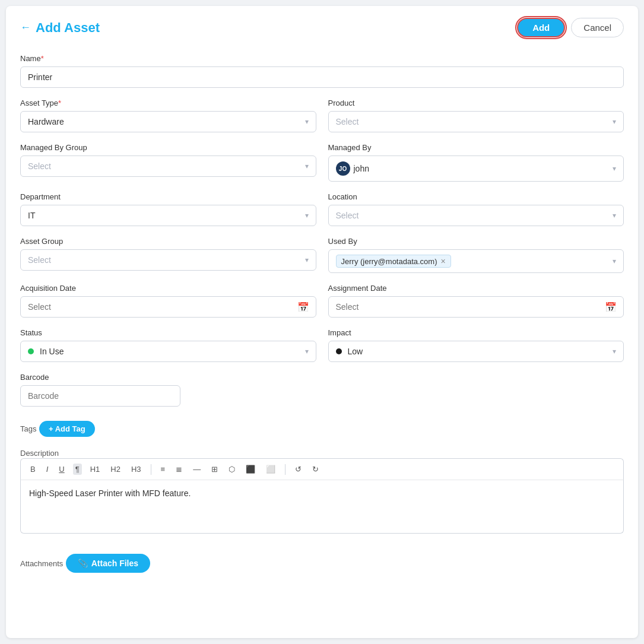  What do you see at coordinates (476, 163) in the screenshot?
I see `managed-by-group: Managed By JO john ▾` at bounding box center [476, 163].